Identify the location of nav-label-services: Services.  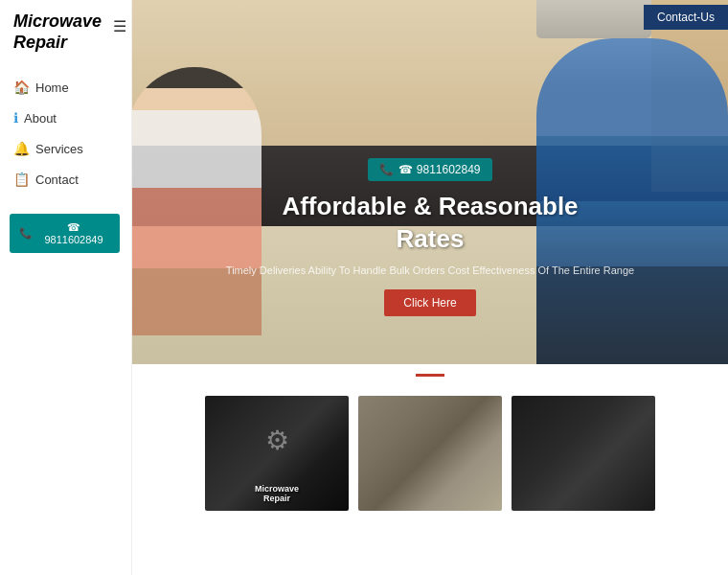
(59, 150).